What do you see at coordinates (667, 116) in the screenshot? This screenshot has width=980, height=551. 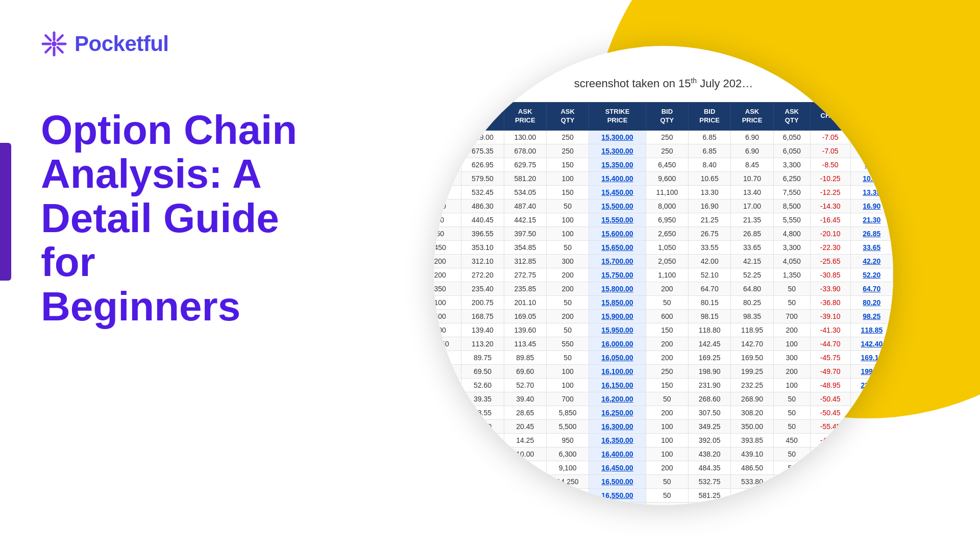 I see `col-header-bid-qty-puts: BIDQTY` at bounding box center [667, 116].